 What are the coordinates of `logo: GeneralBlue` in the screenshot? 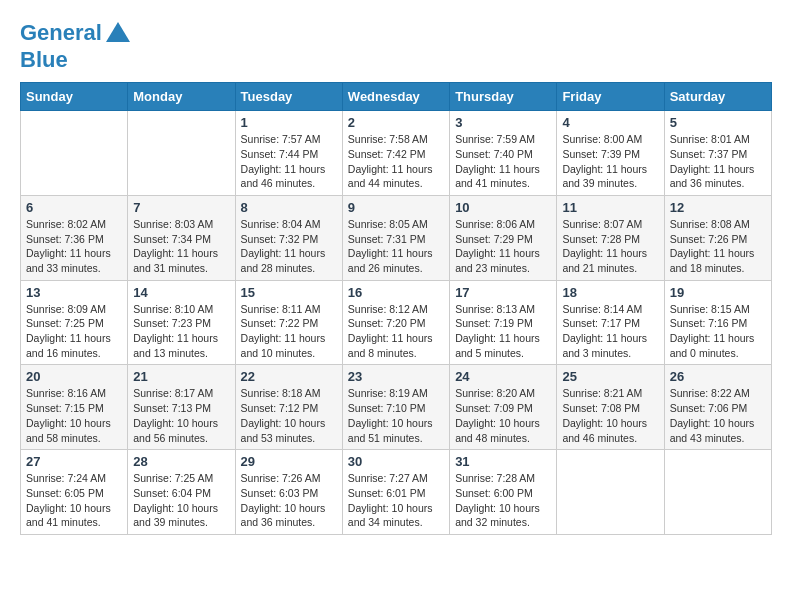 It's located at (76, 46).